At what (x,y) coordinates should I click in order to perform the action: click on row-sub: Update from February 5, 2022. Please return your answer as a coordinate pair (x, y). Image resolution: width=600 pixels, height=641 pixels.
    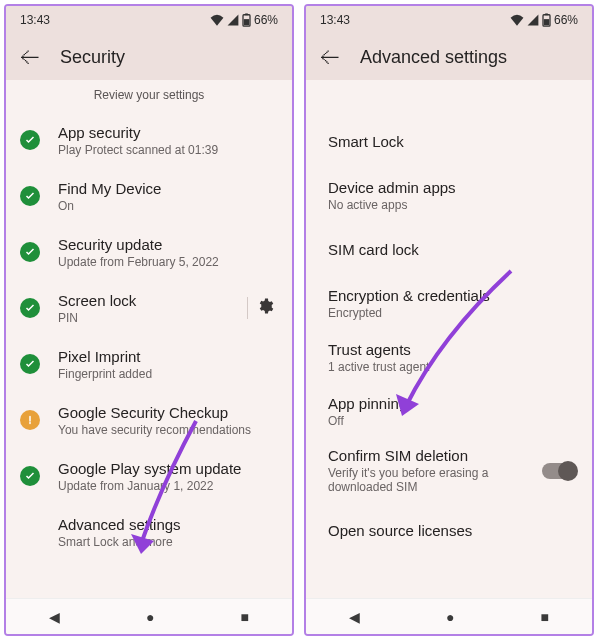
    Looking at the image, I should click on (167, 262).